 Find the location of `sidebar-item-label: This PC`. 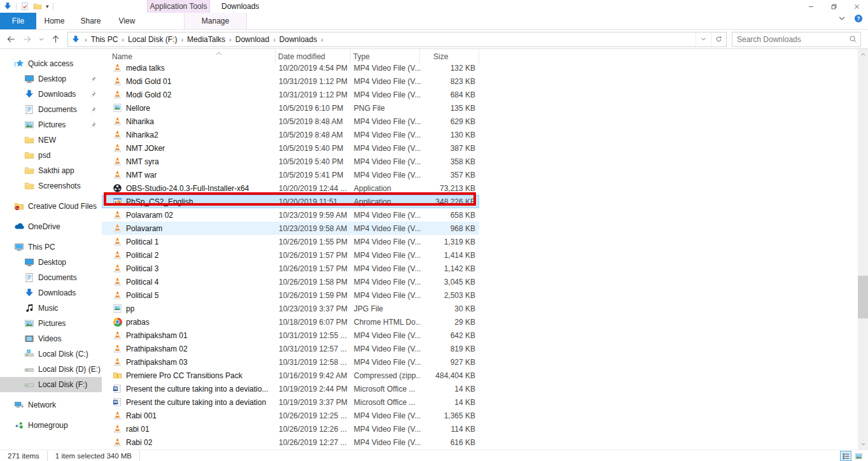

sidebar-item-label: This PC is located at coordinates (42, 247).